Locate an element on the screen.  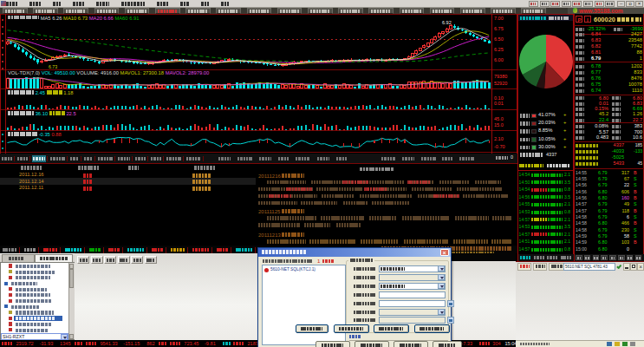
svg-text: 2.10 is located at coordinates (499, 139).